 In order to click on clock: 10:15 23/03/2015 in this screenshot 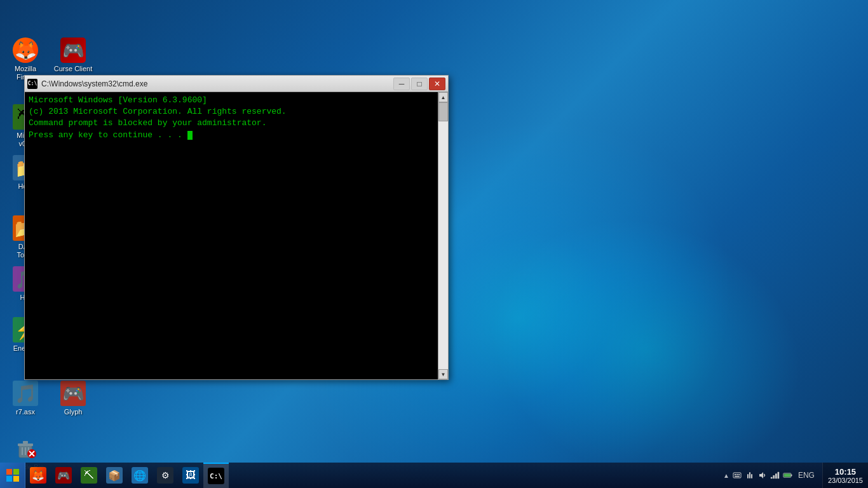, I will do `click(845, 475)`.